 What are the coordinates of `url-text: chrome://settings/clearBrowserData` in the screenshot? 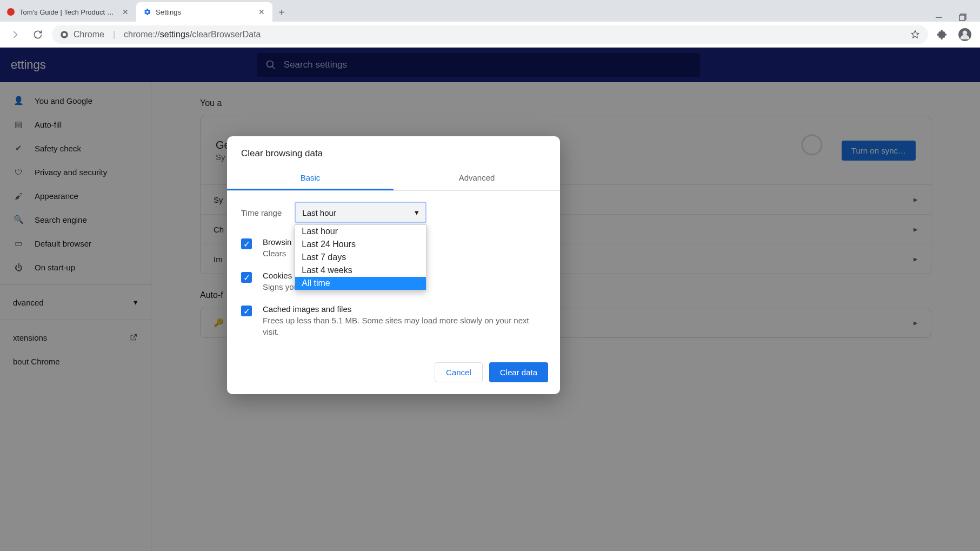 It's located at (192, 35).